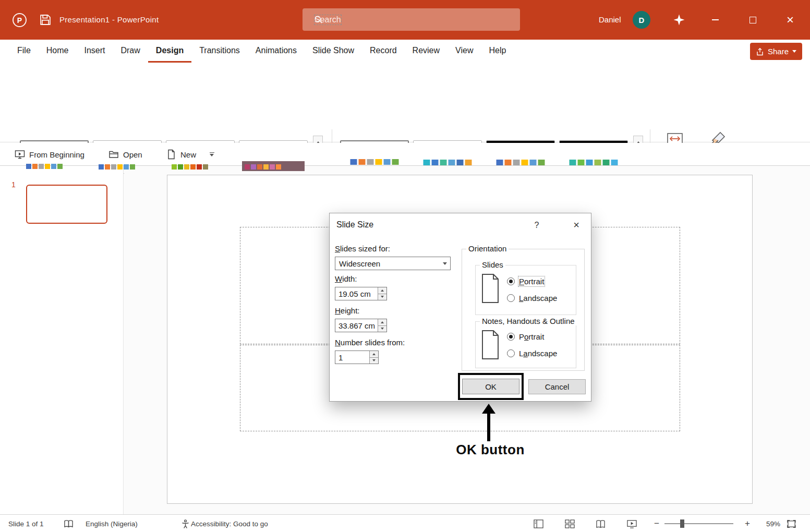 This screenshot has height=532, width=810. I want to click on dialog-title: Slide Size, so click(355, 225).